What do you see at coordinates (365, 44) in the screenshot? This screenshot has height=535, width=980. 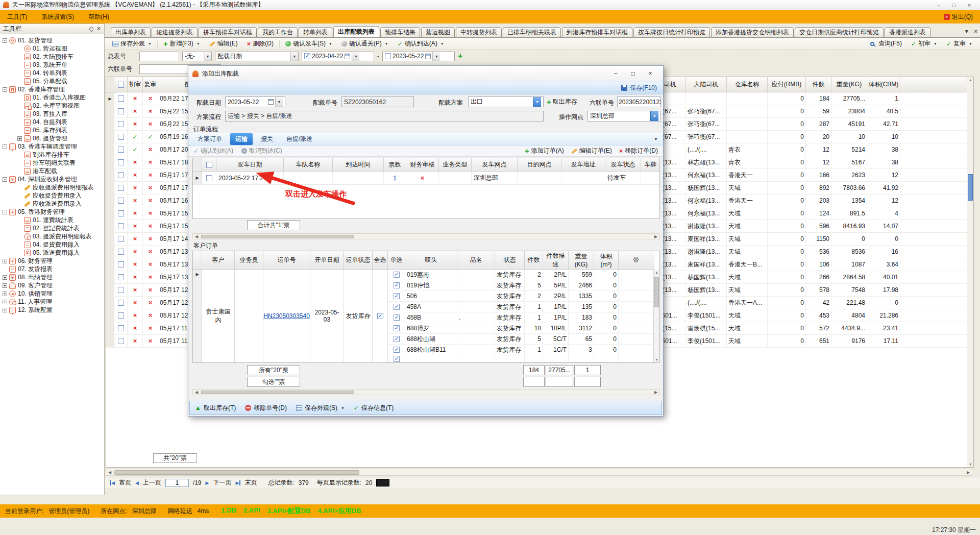 I see `toolbar-button-确认通关(P): 确认通关(P)▼` at bounding box center [365, 44].